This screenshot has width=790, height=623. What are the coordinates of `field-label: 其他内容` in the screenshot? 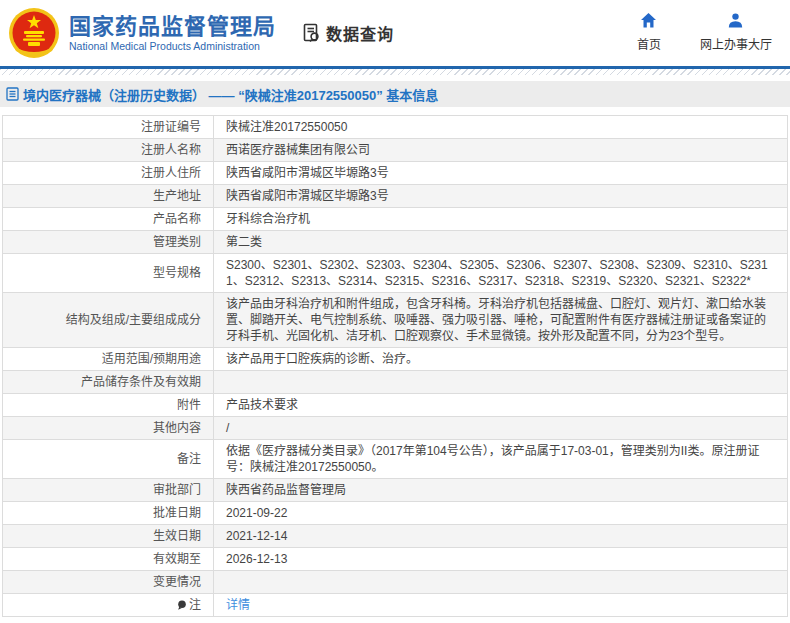 It's located at (108, 428).